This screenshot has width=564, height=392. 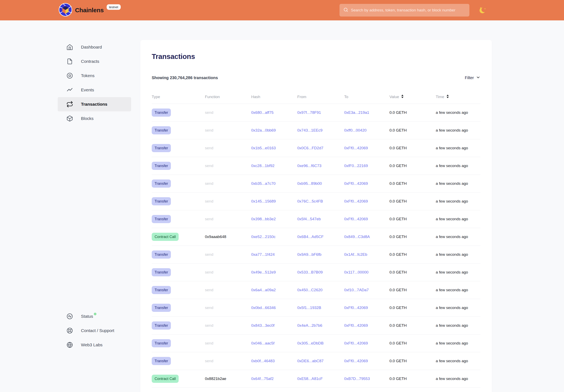 What do you see at coordinates (94, 61) in the screenshot?
I see `sidebar-item-contracts: Contracts` at bounding box center [94, 61].